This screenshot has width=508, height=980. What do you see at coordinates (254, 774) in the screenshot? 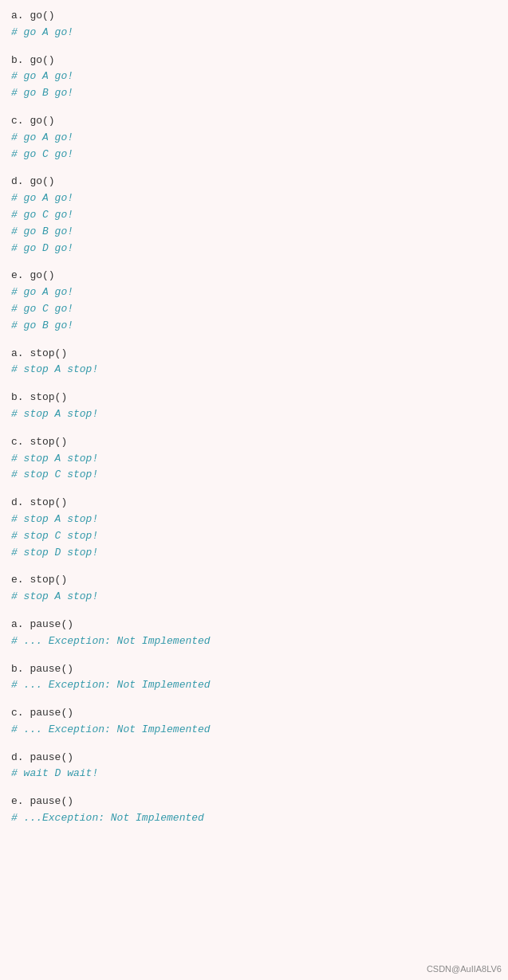
I see `comment-pause-d-0: # wait D wait!` at bounding box center [254, 774].